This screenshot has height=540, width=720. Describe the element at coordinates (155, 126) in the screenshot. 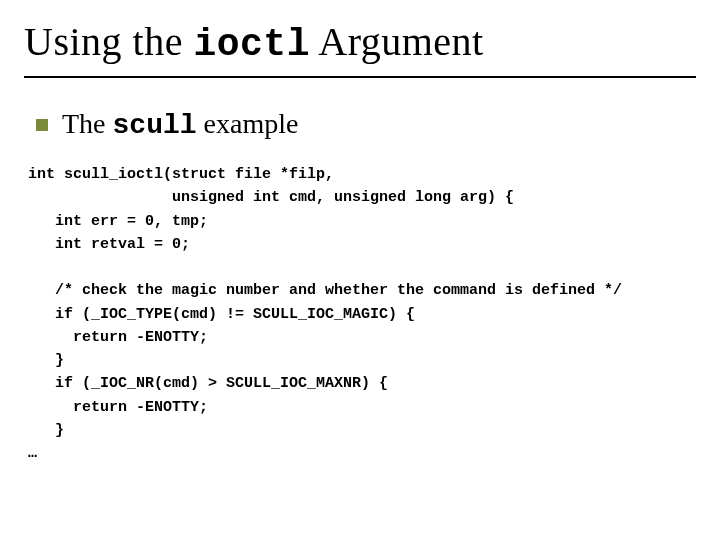

I see `subtitle-text-mono: scull` at that location.